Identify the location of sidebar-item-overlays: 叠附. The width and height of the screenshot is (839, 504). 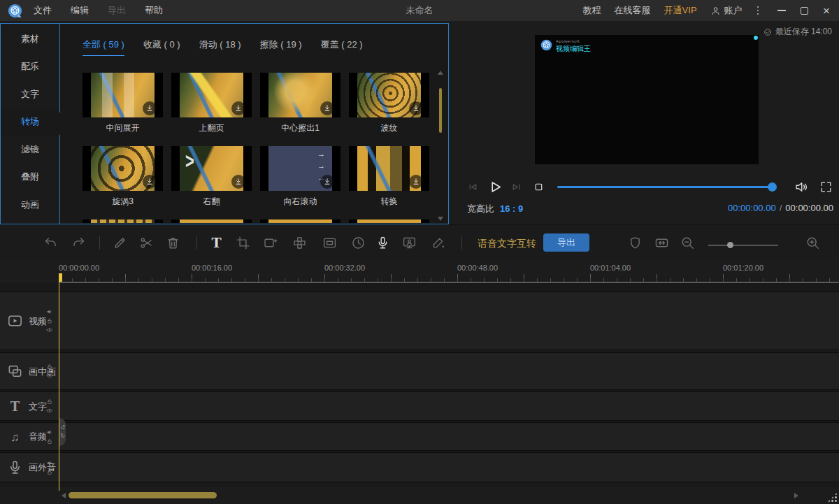
(30, 178).